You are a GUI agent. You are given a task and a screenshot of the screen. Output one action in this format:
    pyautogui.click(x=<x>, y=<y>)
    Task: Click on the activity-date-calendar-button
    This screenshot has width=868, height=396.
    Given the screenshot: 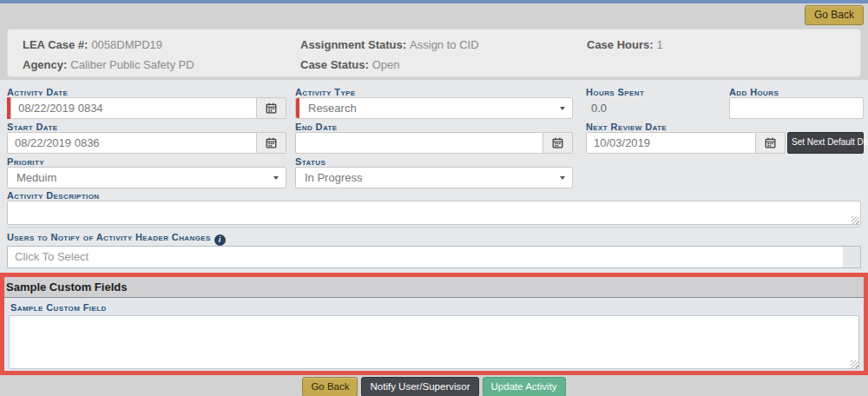 What is the action you would take?
    pyautogui.click(x=272, y=108)
    